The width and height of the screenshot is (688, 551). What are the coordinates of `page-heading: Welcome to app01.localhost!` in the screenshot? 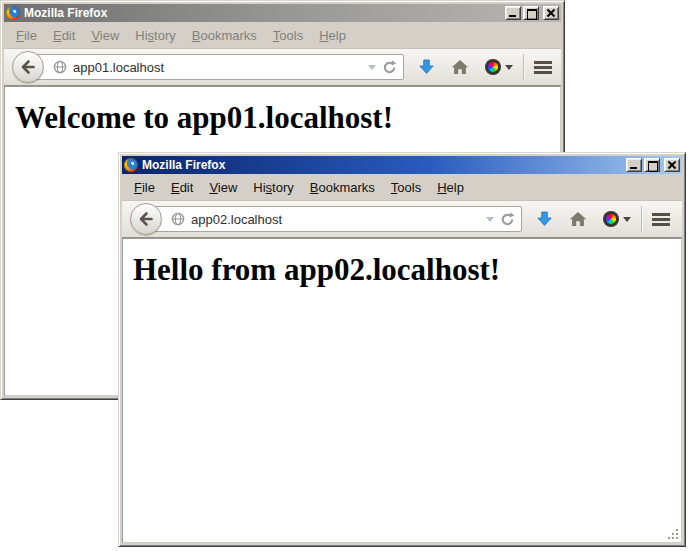 It's located at (288, 118).